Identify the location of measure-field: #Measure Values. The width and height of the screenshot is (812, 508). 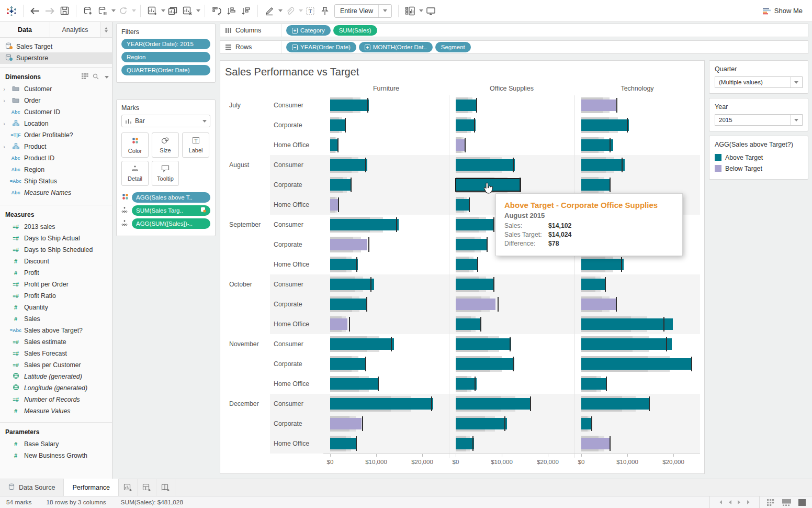
(56, 411).